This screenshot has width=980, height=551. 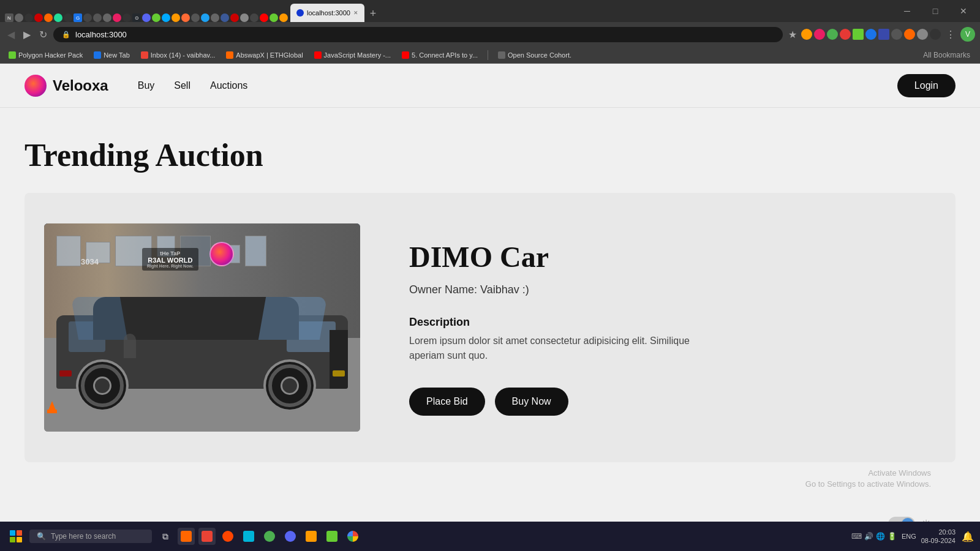 What do you see at coordinates (869, 536) in the screenshot?
I see `audio-icon: 🔊` at bounding box center [869, 536].